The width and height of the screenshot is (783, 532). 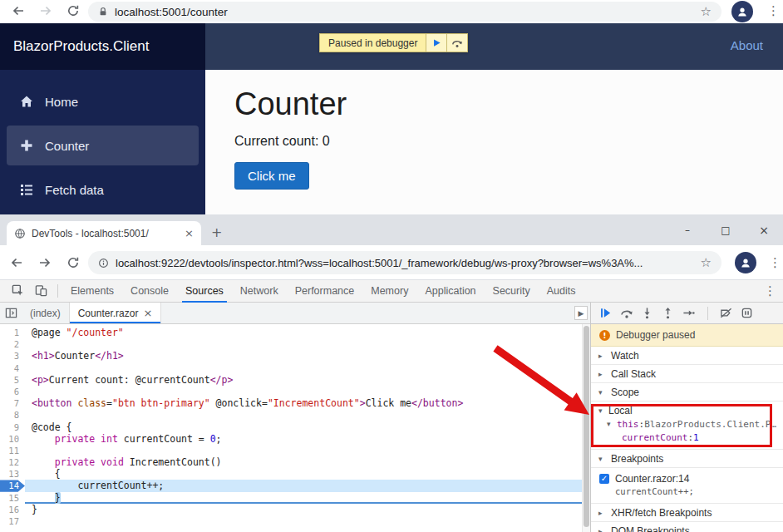 What do you see at coordinates (12, 462) in the screenshot?
I see `line-number: 12` at bounding box center [12, 462].